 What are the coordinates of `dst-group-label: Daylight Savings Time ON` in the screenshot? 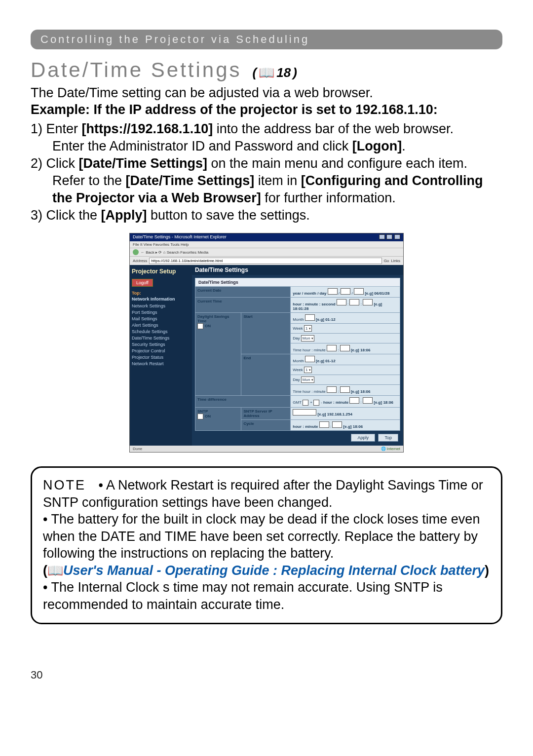 It's located at (218, 354).